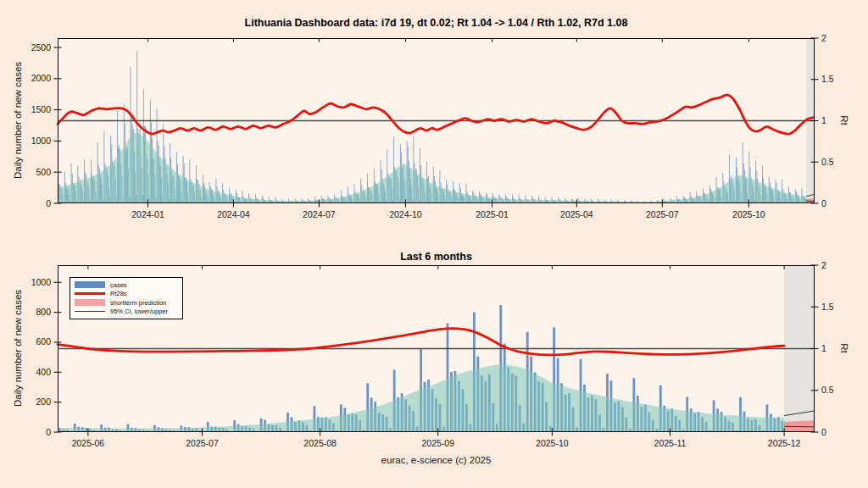 The height and width of the screenshot is (488, 868). What do you see at coordinates (126, 312) in the screenshot?
I see `legend-item-ci: 95% CI, lower/upper` at bounding box center [126, 312].